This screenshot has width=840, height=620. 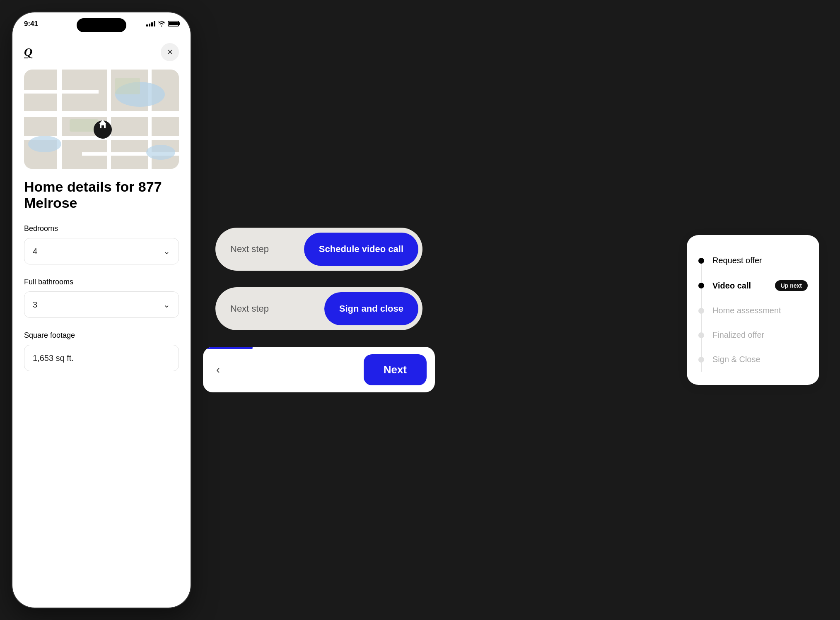 What do you see at coordinates (753, 310) in the screenshot?
I see `progress-card: Request offer Video call Up next Home as…` at bounding box center [753, 310].